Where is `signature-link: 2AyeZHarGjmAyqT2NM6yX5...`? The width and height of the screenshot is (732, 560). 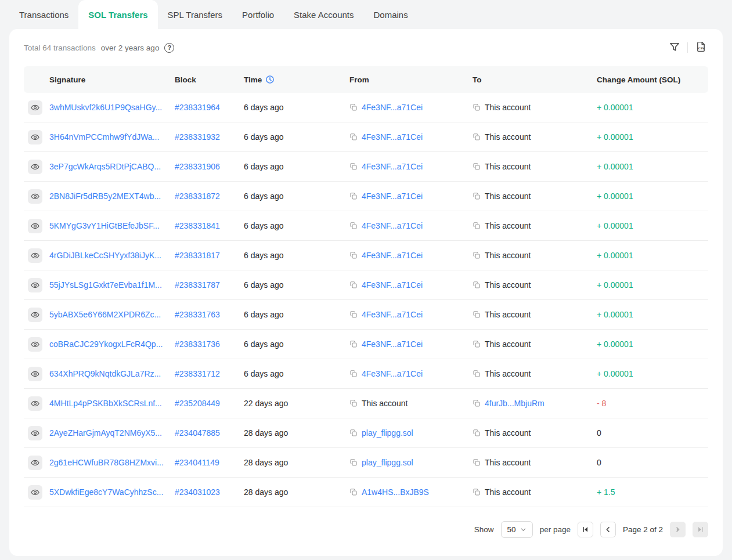
signature-link: 2AyeZHarGjmAyqT2NM6yX5... is located at coordinates (106, 433).